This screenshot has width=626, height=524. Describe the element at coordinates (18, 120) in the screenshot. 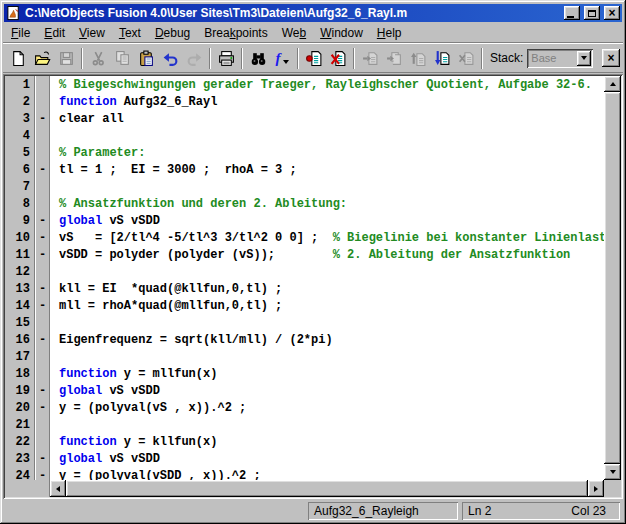

I see `line-number: 3` at that location.